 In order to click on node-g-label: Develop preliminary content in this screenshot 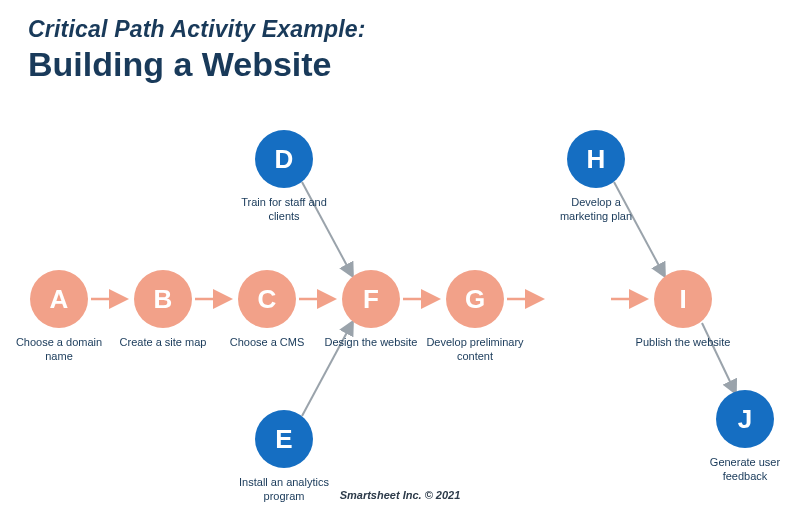, I will do `click(475, 350)`.